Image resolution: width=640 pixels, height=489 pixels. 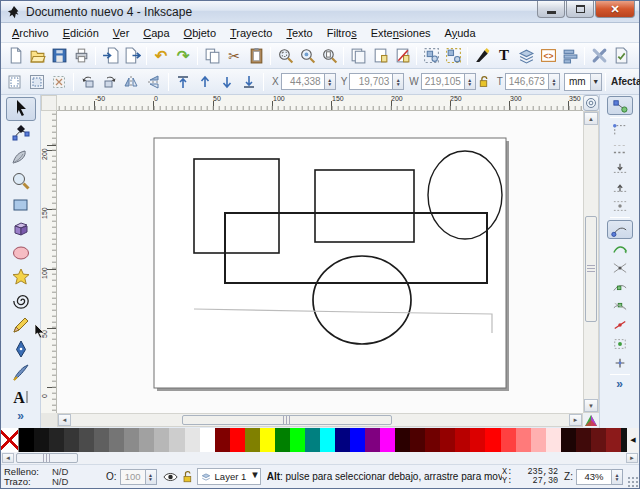 I want to click on layer-lock-toggle, so click(x=187, y=476).